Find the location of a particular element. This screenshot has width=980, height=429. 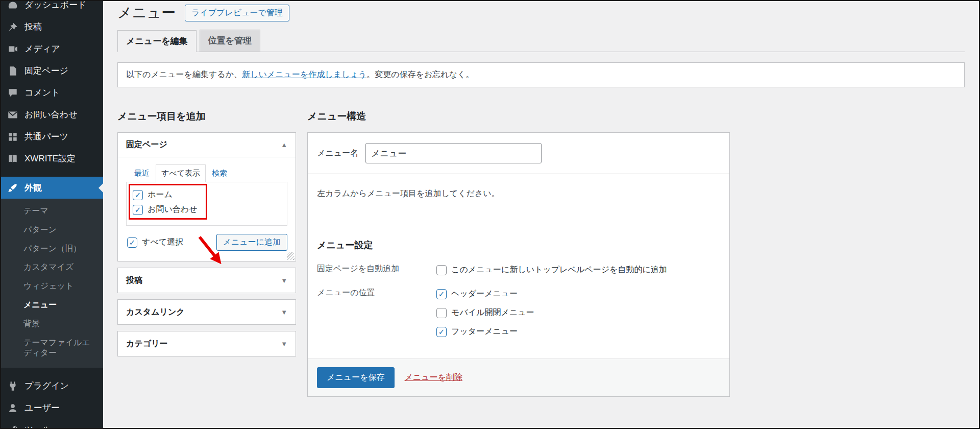

create-menu-link: 新しいメニューを作成しましょう is located at coordinates (304, 75).